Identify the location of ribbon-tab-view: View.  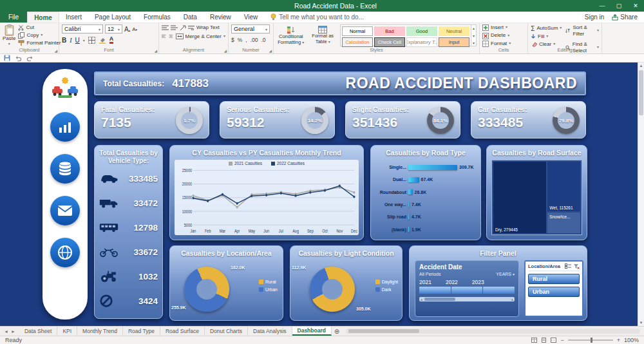
(251, 17).